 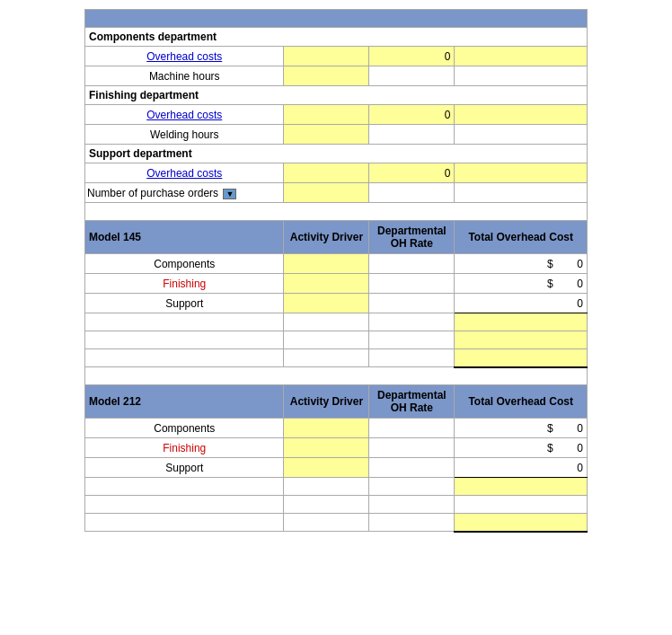 I want to click on finishing-overhead-row: Overhead costs 0, so click(x=336, y=115).